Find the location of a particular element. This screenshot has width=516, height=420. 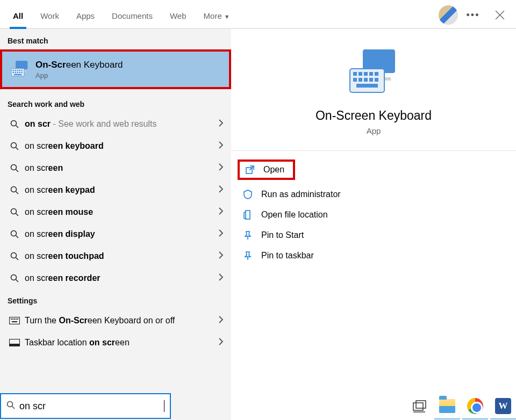

result-label: on screen touchpad is located at coordinates (120, 256).